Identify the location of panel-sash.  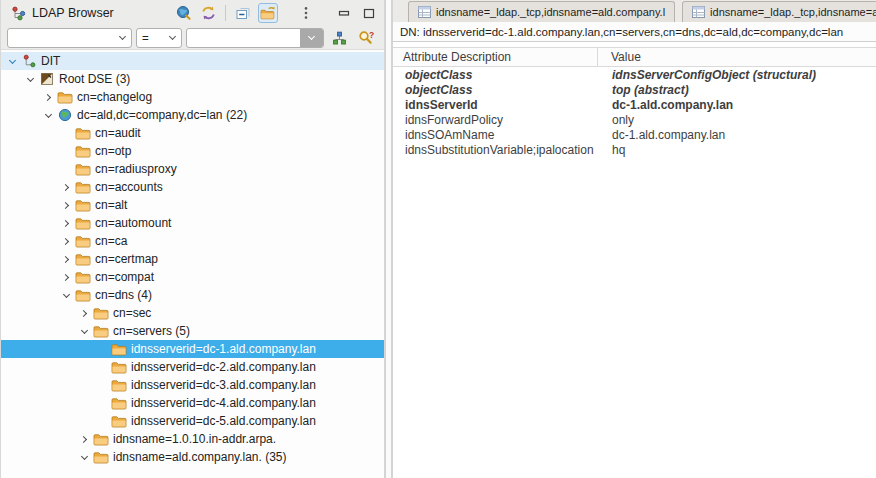
(388, 239).